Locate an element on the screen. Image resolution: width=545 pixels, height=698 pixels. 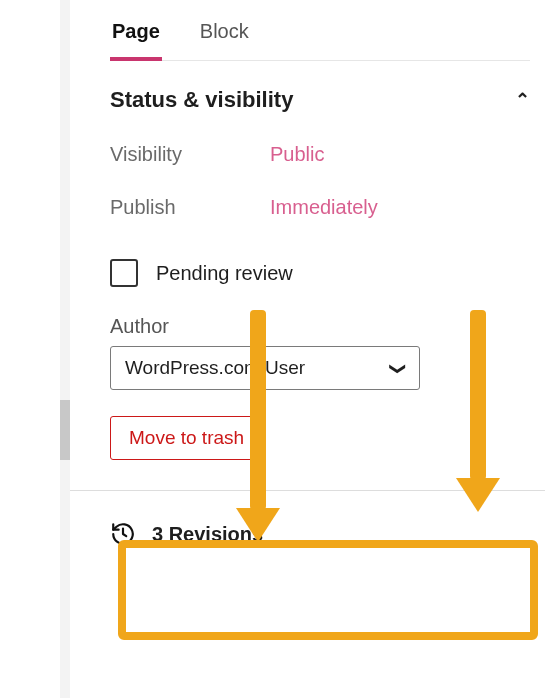
scrollbar-track is located at coordinates (65, 349).